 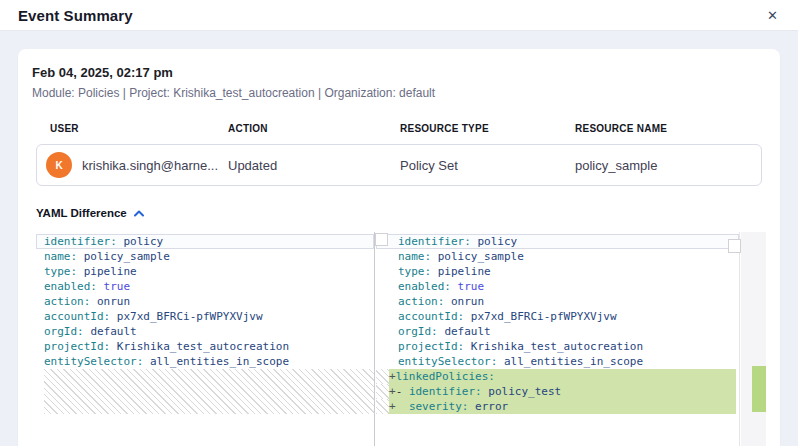 What do you see at coordinates (759, 389) in the screenshot?
I see `diff-change-marker` at bounding box center [759, 389].